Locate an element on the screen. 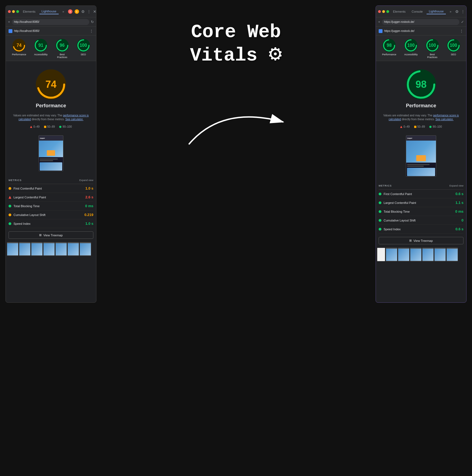 The height and width of the screenshot is (476, 472). score-num-seo-right: 100 is located at coordinates (453, 45).